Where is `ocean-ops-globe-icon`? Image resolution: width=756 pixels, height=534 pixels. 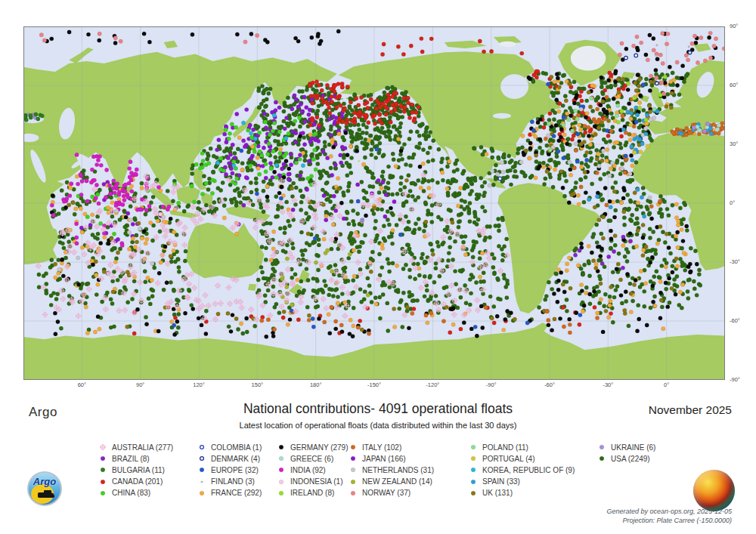
ocean-ops-globe-icon is located at coordinates (714, 491).